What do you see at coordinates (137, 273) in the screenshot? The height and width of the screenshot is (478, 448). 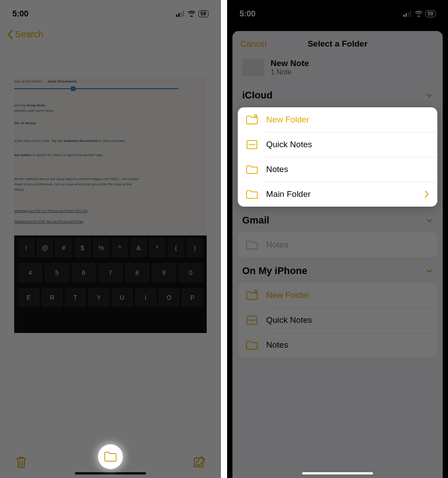 I see `keyboard-key: 8` at bounding box center [137, 273].